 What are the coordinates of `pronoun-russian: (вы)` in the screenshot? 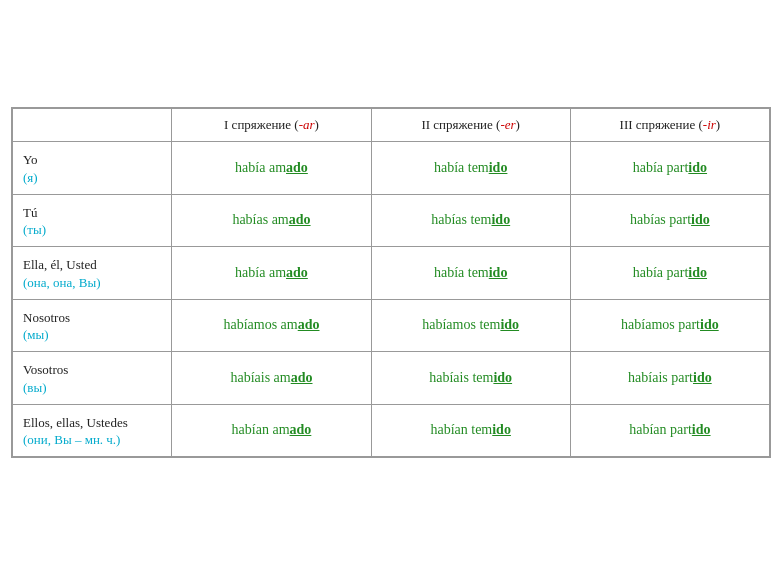 It's located at (35, 388).